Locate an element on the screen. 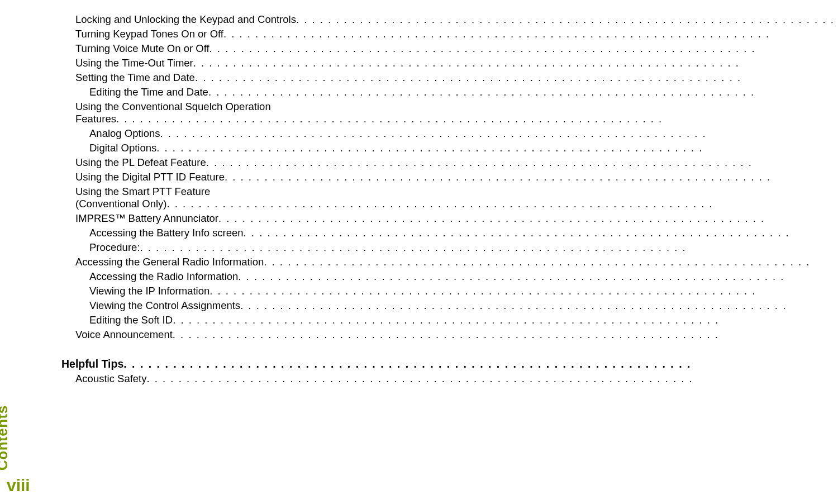 This screenshot has width=838, height=504. toc-title: Using the Conventional Squelch Operation is located at coordinates (173, 107).